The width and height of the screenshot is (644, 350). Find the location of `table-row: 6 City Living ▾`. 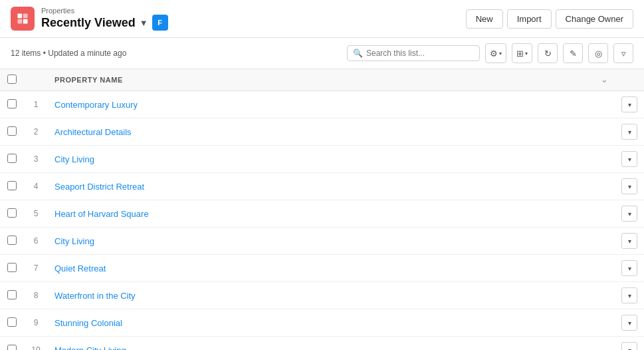

table-row: 6 City Living ▾ is located at coordinates (322, 241).